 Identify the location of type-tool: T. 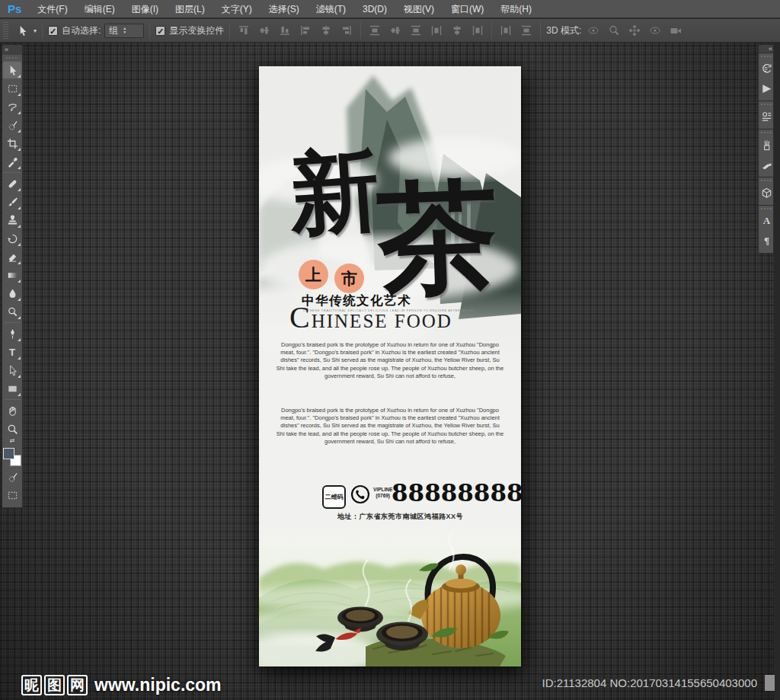
(12, 352).